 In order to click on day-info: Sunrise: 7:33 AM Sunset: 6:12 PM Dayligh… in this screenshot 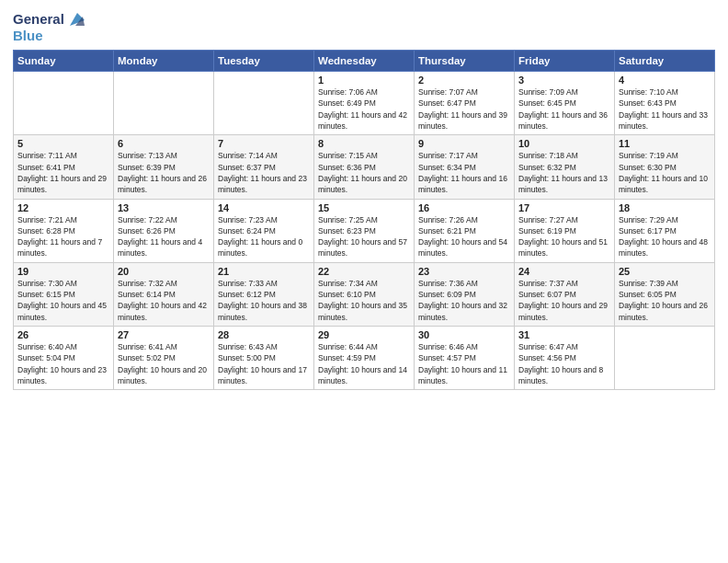, I will do `click(264, 300)`.